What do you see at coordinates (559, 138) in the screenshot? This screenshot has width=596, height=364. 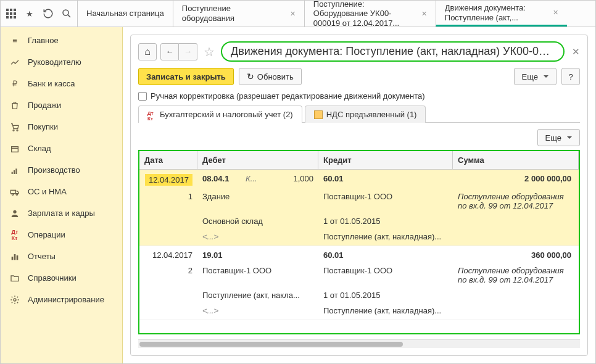 I see `table-more-button: Еще` at bounding box center [559, 138].